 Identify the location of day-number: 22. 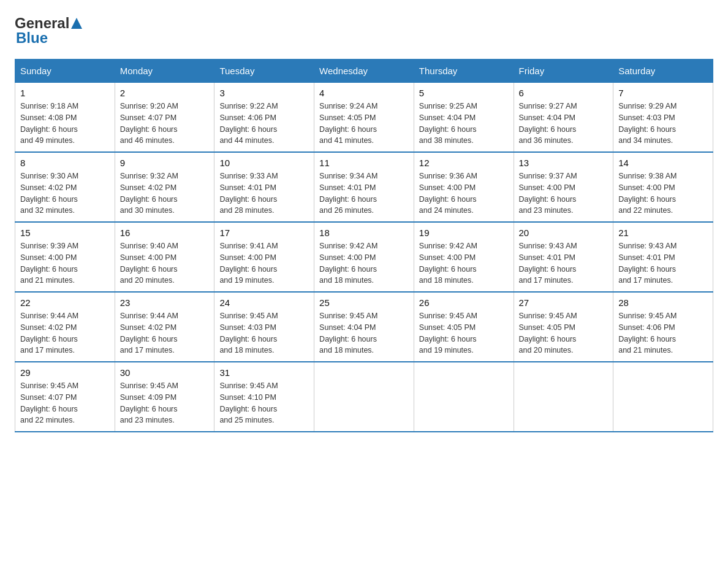
(65, 303).